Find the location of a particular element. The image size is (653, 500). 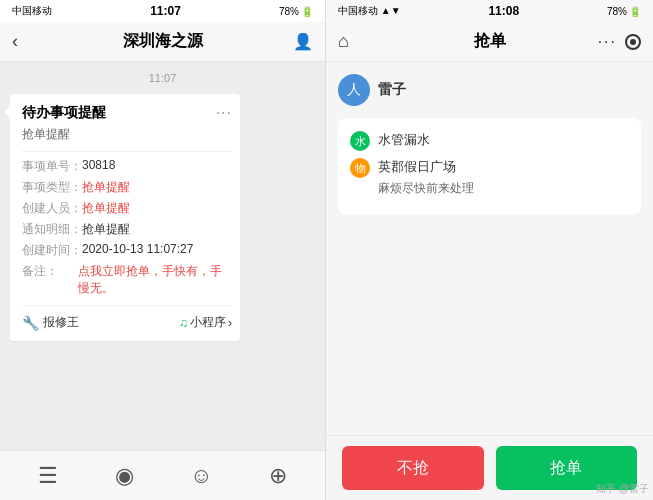

field-value-notice: 抢单提醒 is located at coordinates (157, 230).